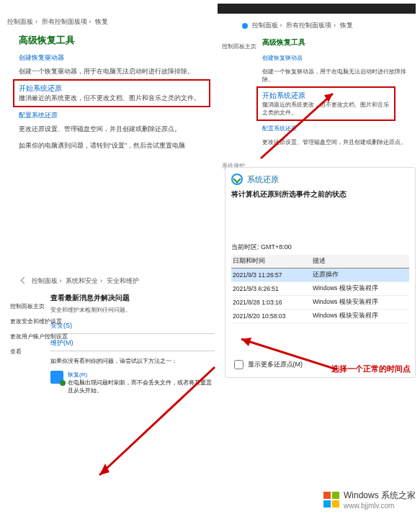 The image size is (420, 514). I want to click on cell-datetime: 2021/8/28 1:03:16, so click(271, 302).